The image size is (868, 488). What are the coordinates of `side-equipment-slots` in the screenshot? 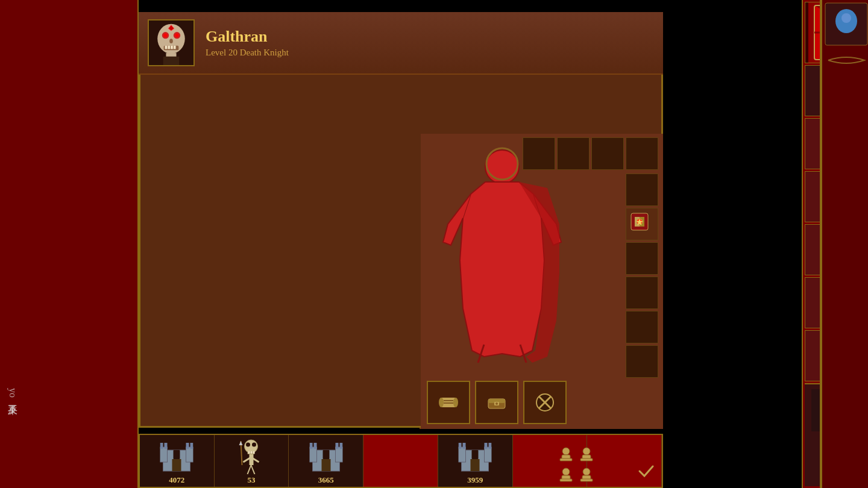 It's located at (642, 276).